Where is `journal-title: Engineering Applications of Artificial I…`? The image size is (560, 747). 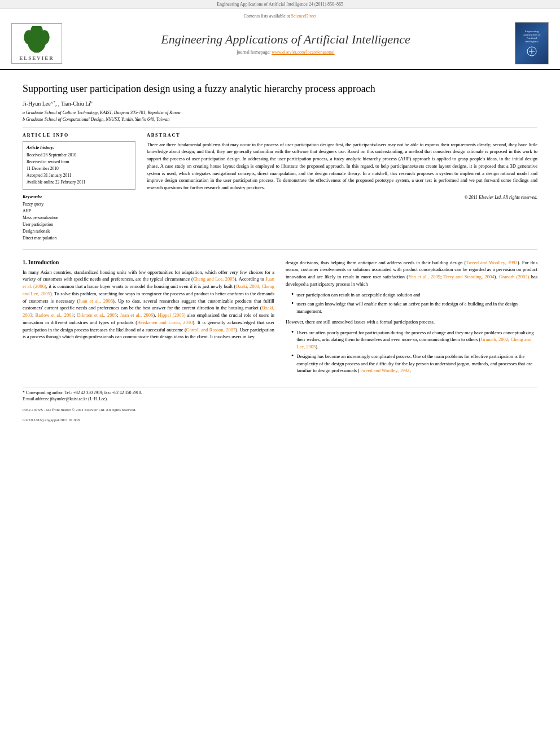 journal-title: Engineering Applications of Artificial I… is located at coordinates (286, 40).